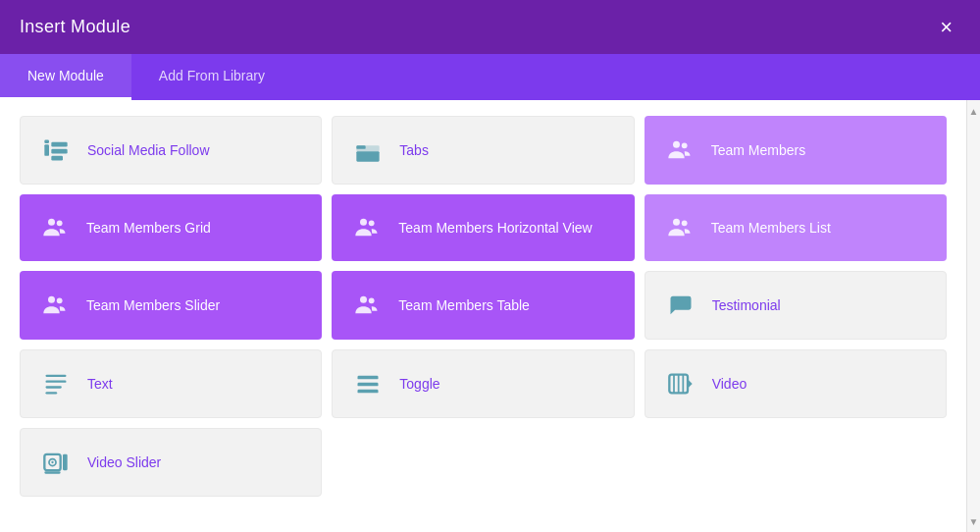 The image size is (980, 532). What do you see at coordinates (171, 305) in the screenshot?
I see `module-team-members-slider: Team Members Slider` at bounding box center [171, 305].